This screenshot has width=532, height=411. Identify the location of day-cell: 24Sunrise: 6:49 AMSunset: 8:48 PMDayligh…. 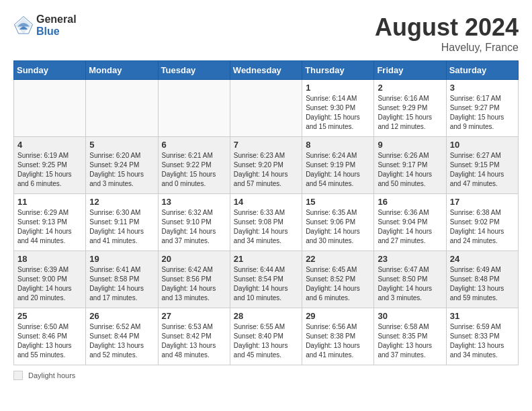
(482, 279).